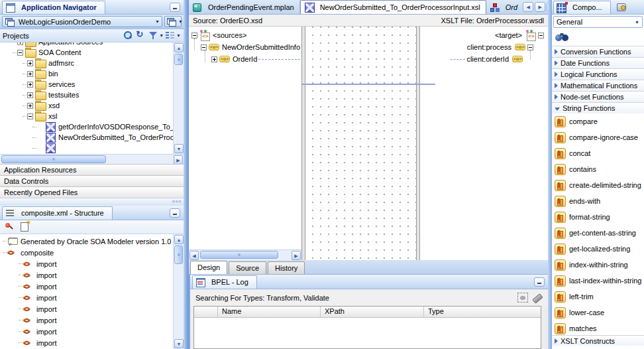  I want to click on scroll-left-button: ◀, so click(194, 255).